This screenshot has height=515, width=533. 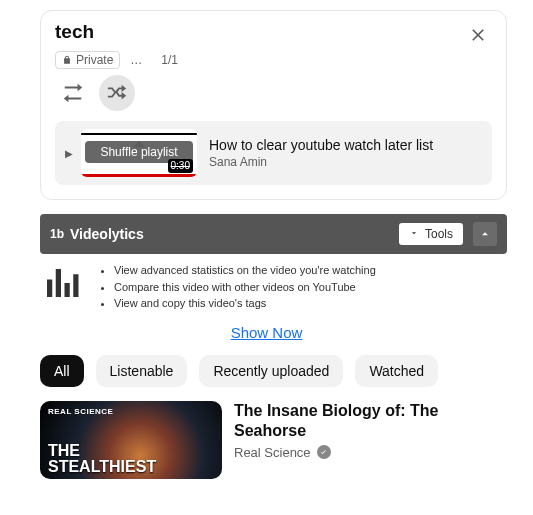 I want to click on verified-badge-icon, so click(x=324, y=452).